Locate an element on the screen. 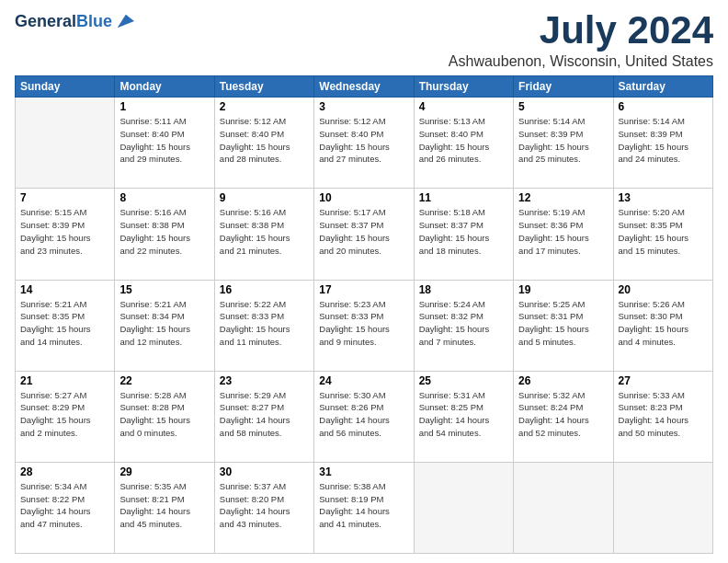  calendar-header-saturday: Saturday is located at coordinates (663, 86).